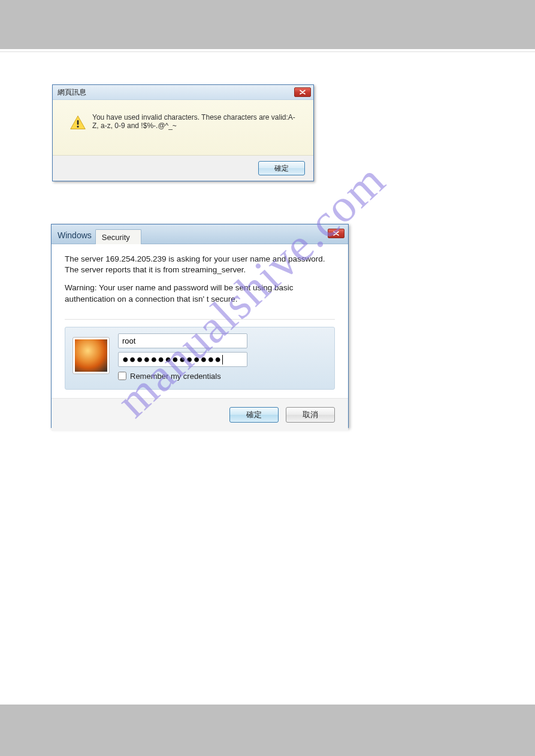 The image size is (535, 756). Describe the element at coordinates (200, 293) in the screenshot. I see `dialog2-warning-line: Warning: Your user name and password wil…` at that location.